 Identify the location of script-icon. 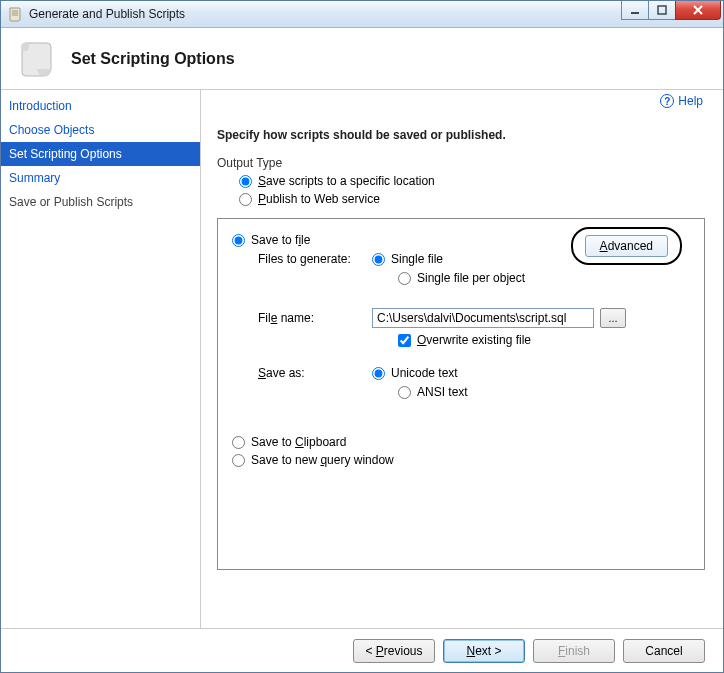
(15, 14).